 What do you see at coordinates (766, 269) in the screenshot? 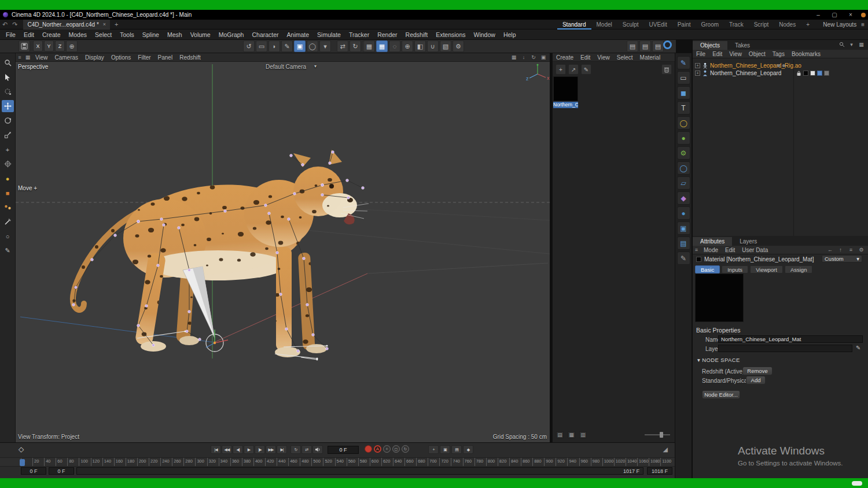
I see `section-tab: Viewport` at bounding box center [766, 269].